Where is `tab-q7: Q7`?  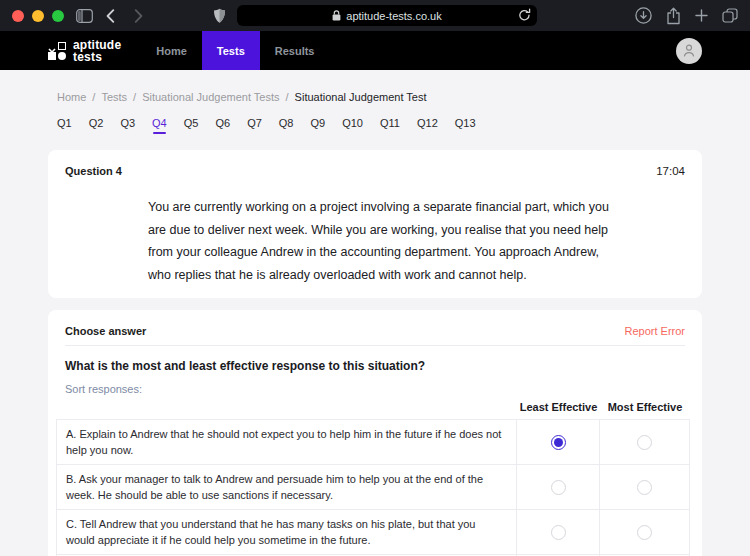
tab-q7: Q7 is located at coordinates (254, 126).